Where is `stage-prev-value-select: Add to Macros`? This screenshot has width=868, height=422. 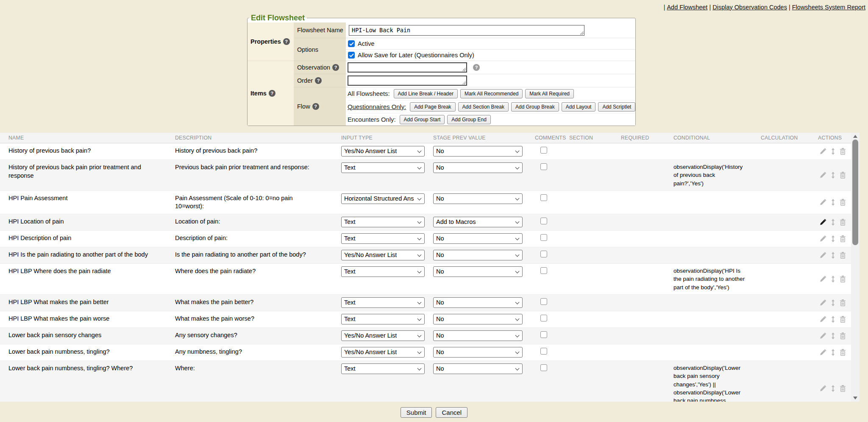
stage-prev-value-select: Add to Macros is located at coordinates (478, 222).